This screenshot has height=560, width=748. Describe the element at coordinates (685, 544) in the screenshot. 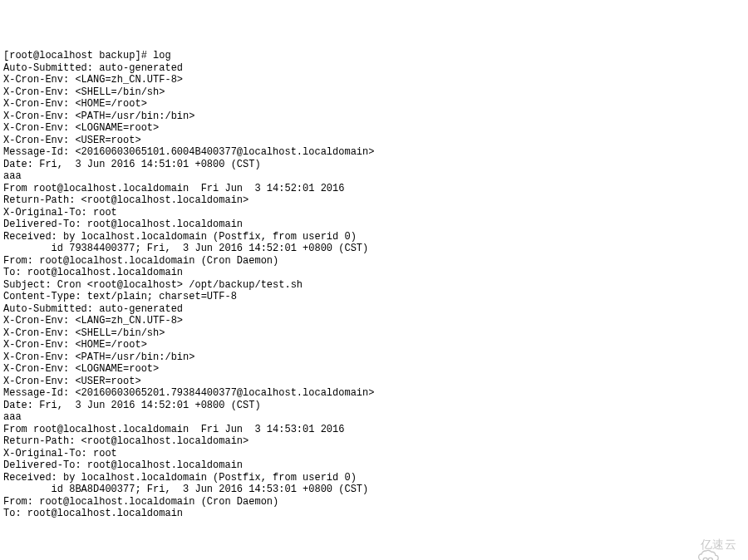

I see `cloud-icon` at that location.